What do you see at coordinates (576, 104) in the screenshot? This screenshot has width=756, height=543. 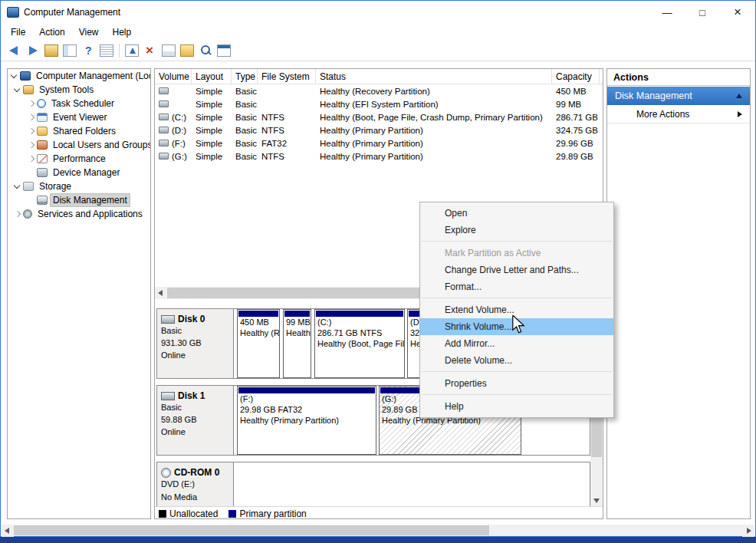 I see `cell-capacity: 99 MB` at bounding box center [576, 104].